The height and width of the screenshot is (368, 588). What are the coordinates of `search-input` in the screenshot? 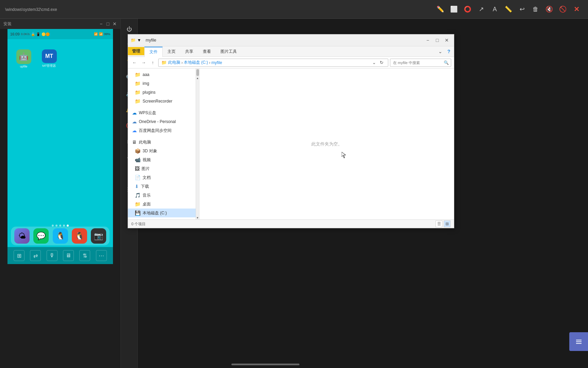 It's located at (421, 63).